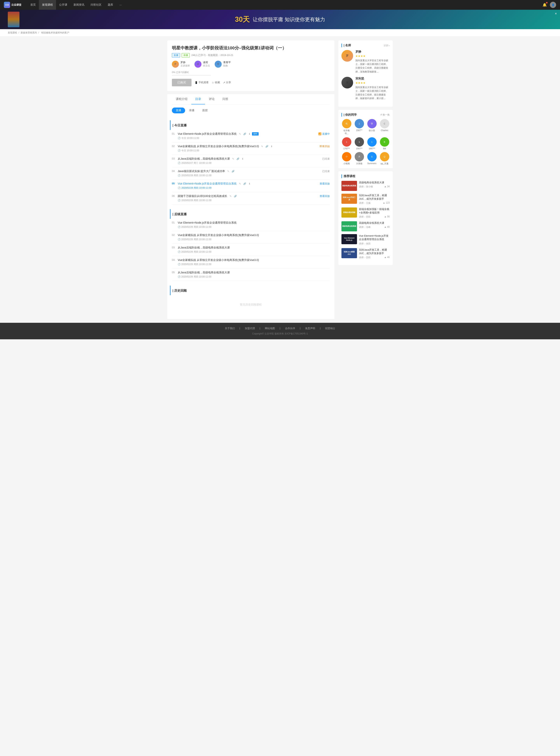  What do you see at coordinates (262, 146) in the screenshot?
I see `edit-icon-02: ✎` at bounding box center [262, 146].